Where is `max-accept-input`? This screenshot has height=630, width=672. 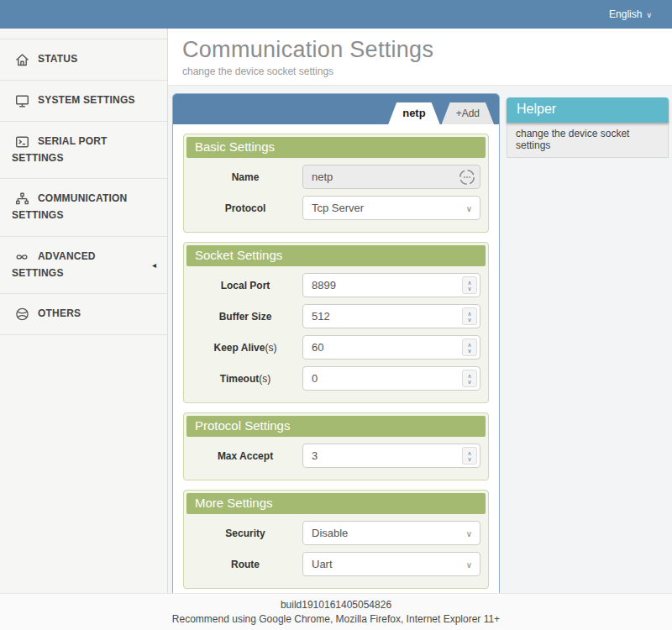 max-accept-input is located at coordinates (391, 455).